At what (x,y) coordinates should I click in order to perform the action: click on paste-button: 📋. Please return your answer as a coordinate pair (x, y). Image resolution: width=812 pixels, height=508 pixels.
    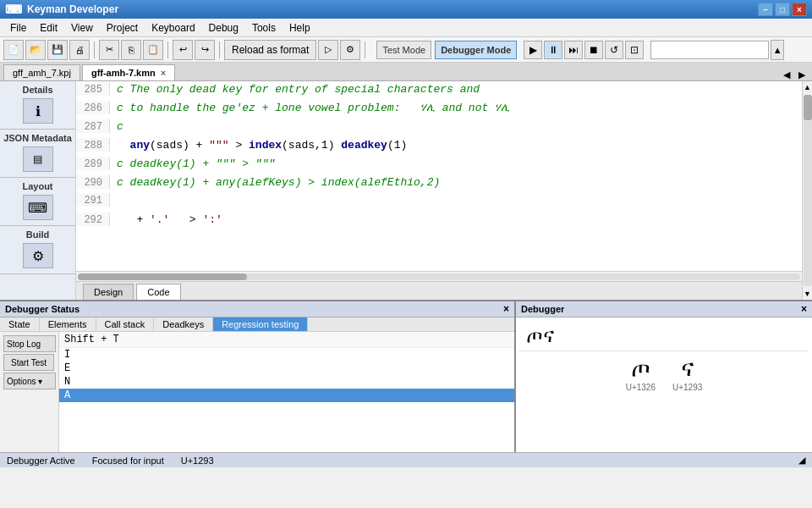
    Looking at the image, I should click on (153, 50).